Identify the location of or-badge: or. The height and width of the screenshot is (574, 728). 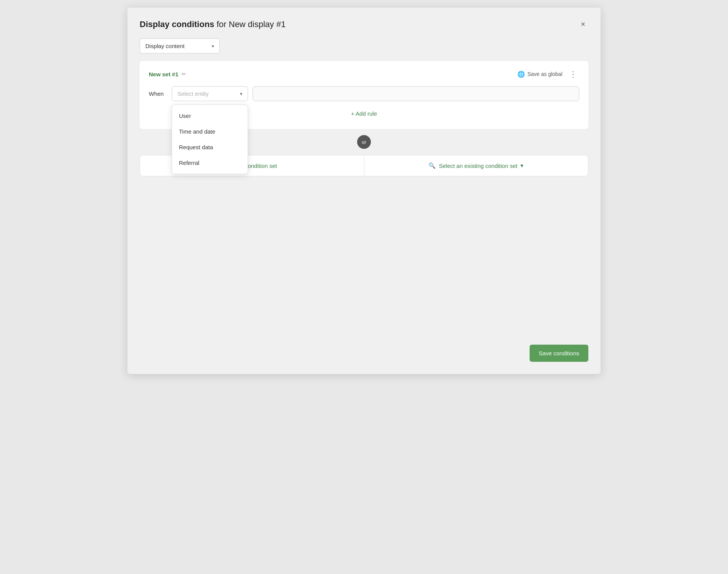
(364, 142).